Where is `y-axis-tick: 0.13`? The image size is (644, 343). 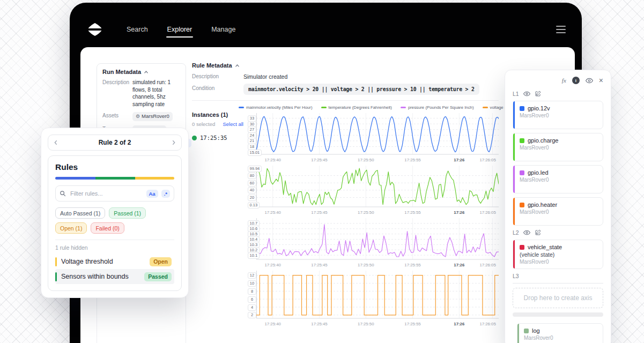 y-axis-tick: 0.13 is located at coordinates (254, 205).